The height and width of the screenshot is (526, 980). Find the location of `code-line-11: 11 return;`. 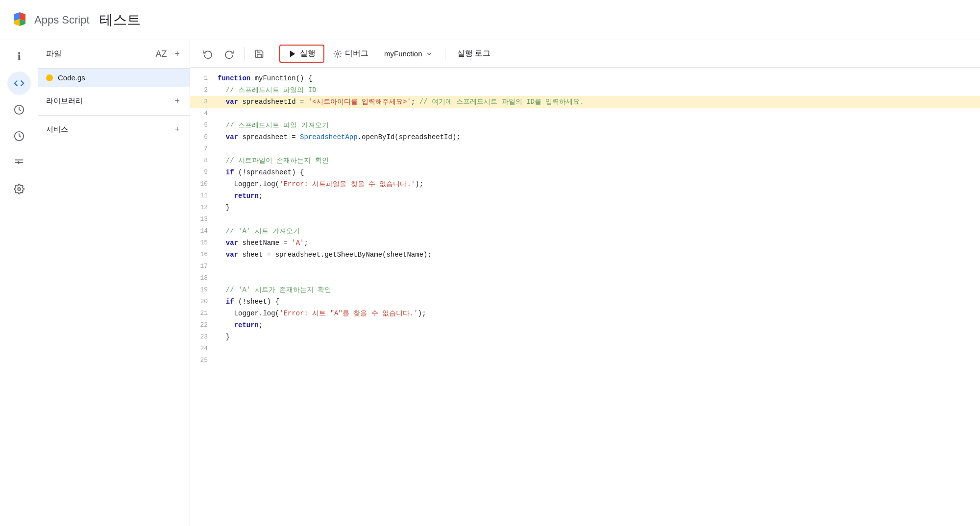

code-line-11: 11 return; is located at coordinates (585, 196).